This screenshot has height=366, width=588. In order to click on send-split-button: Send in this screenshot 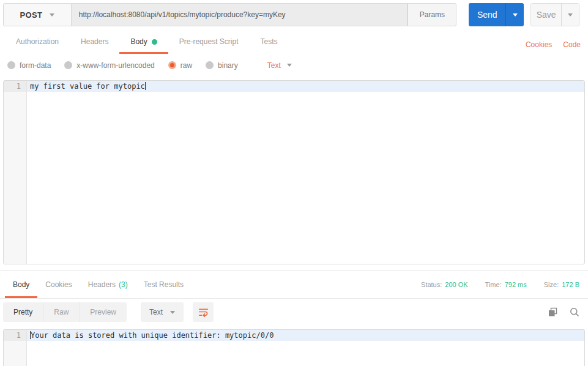, I will do `click(496, 15)`.